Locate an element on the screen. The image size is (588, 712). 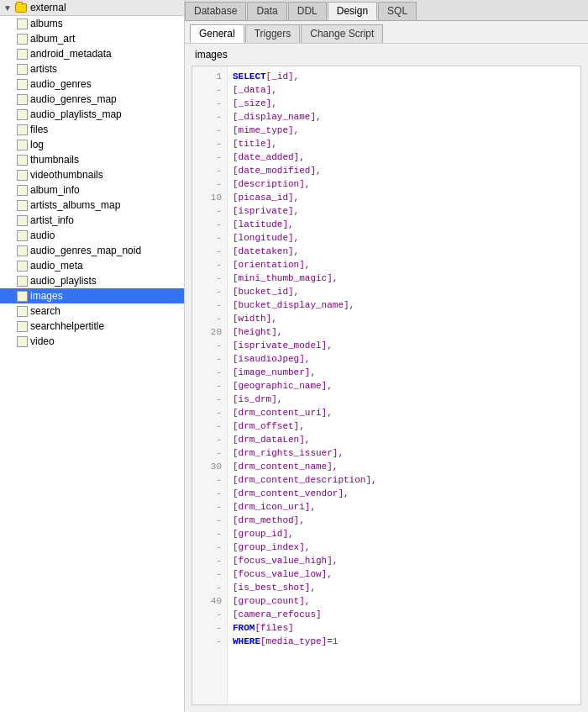
sidebar-item-thumbnails: thumbnails is located at coordinates (92, 160).